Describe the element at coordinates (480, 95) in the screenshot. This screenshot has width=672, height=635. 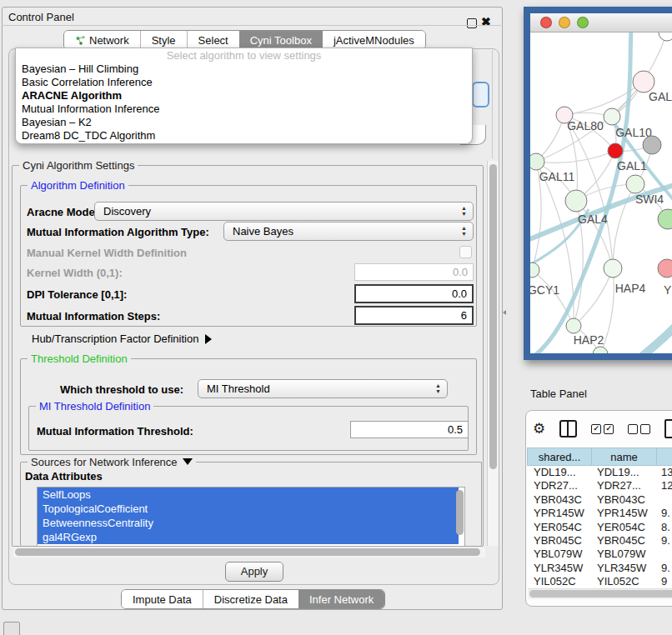
I see `focused-combobox-fragment` at that location.